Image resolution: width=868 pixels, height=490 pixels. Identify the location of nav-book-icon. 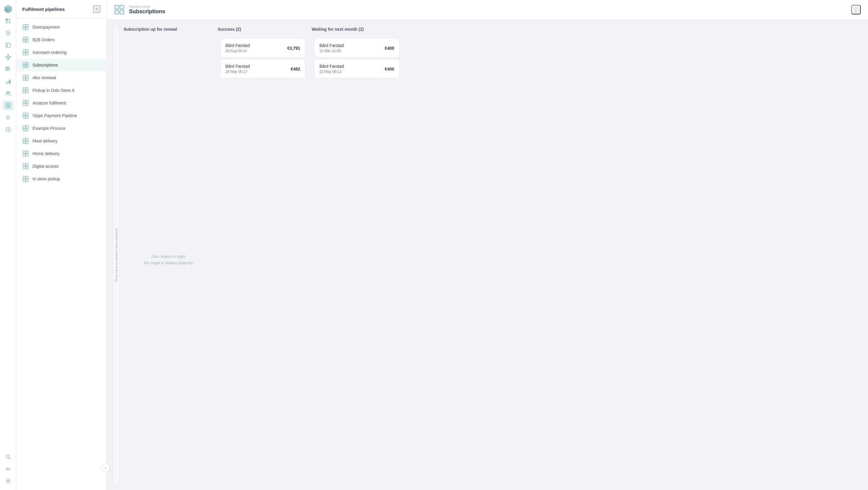
(8, 45).